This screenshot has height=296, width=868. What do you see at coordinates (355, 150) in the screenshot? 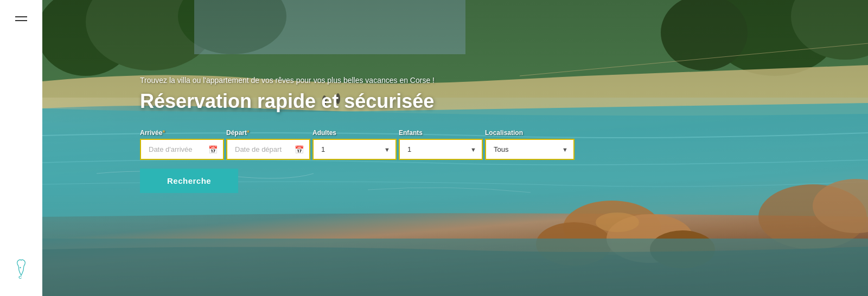
I see `adults-select-wrapper: 1 2 3 4 5 6 ▼` at bounding box center [355, 150].